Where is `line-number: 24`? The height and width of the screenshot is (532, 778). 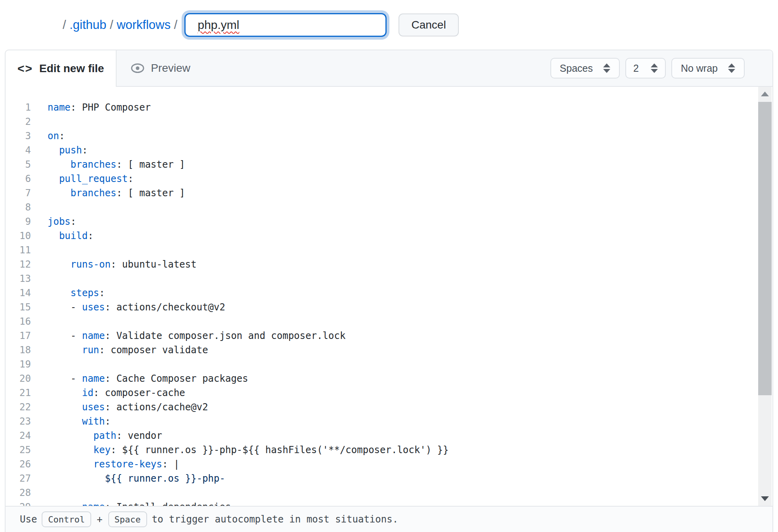 line-number: 24 is located at coordinates (21, 436).